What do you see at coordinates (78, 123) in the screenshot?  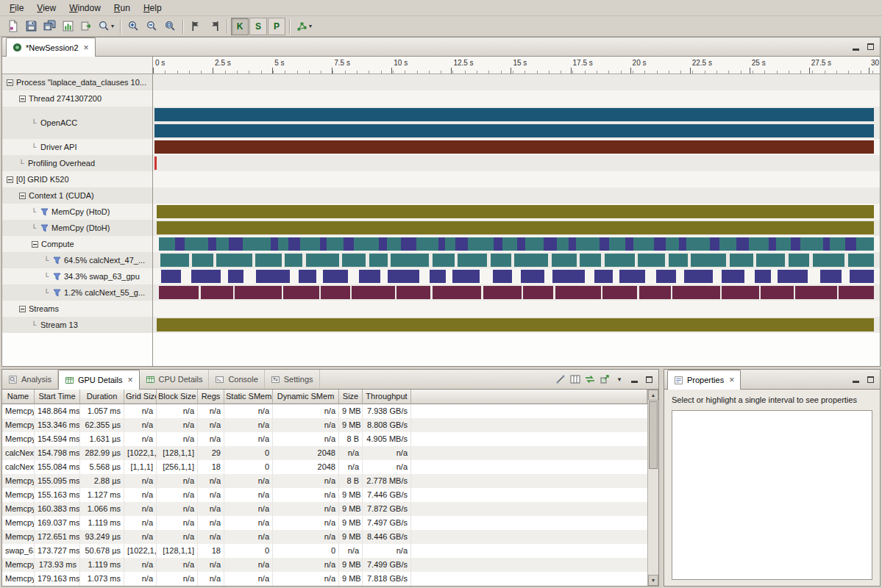 I see `tree-row-openacc: └OpenACC` at bounding box center [78, 123].